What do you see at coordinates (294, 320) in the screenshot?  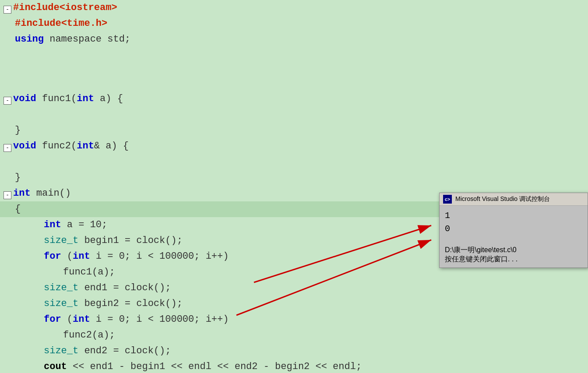 I see `code-line: for (int i = 0; i < 100000; i++)` at bounding box center [294, 320].